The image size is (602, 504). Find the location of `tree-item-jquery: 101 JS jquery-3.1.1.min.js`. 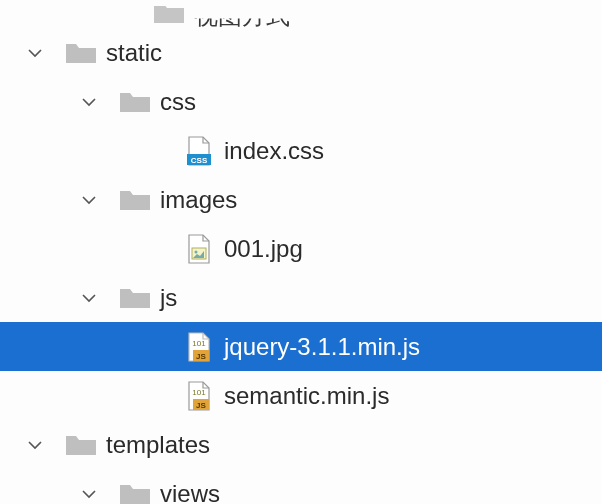

tree-item-jquery: 101 JS jquery-3.1.1.min.js is located at coordinates (301, 346).